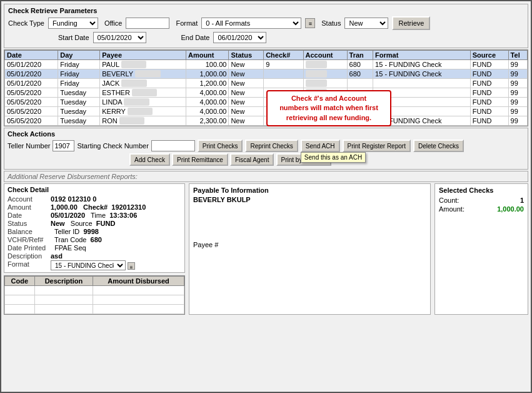  What do you see at coordinates (29, 146) in the screenshot?
I see `teller-label: Teller Number` at bounding box center [29, 146].